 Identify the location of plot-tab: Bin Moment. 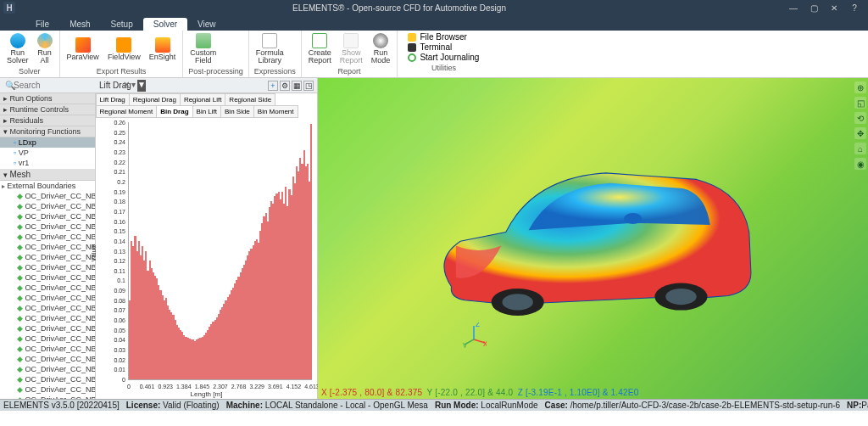
(276, 112).